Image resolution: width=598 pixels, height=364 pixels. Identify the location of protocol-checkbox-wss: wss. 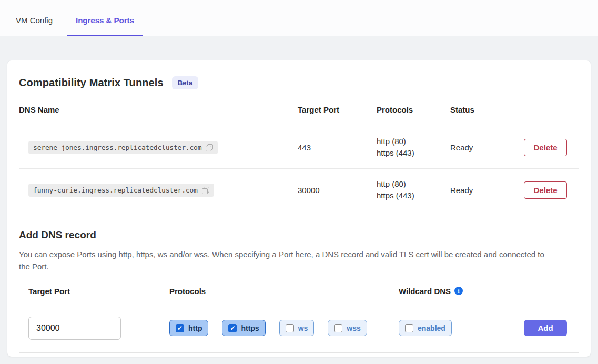
(347, 328).